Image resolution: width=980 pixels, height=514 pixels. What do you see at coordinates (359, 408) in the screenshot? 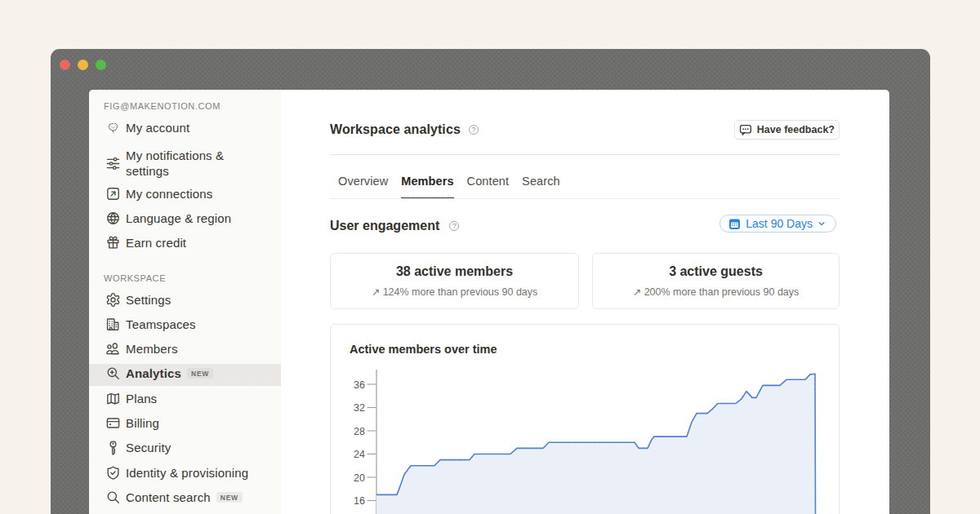
I see `svg-text: 32` at bounding box center [359, 408].